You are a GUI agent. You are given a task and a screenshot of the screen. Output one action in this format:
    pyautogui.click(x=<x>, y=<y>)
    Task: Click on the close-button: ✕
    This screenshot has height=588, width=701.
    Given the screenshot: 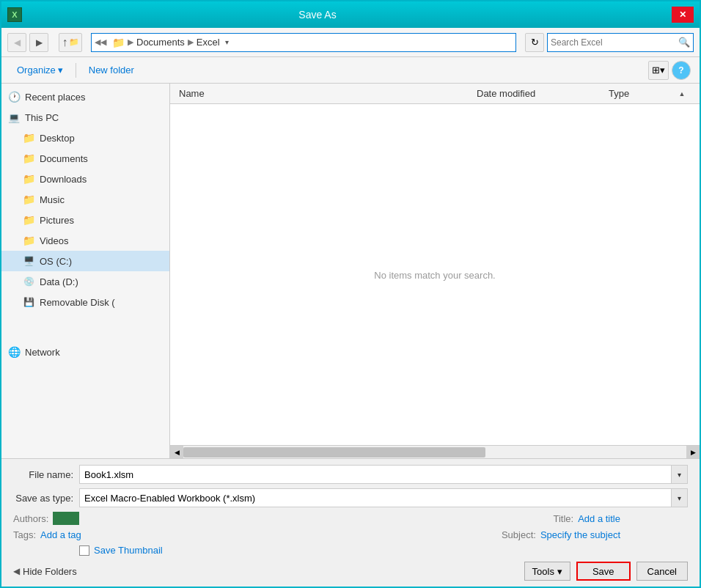 What is the action you would take?
    pyautogui.click(x=683, y=15)
    